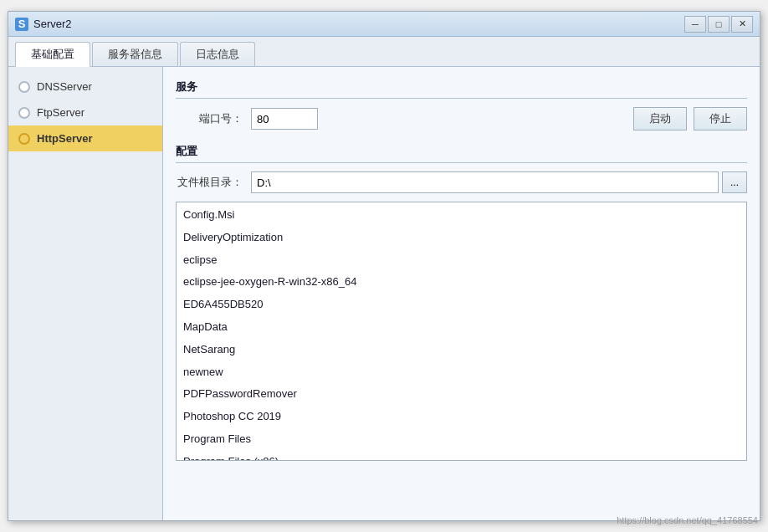 This screenshot has height=532, width=768. Describe the element at coordinates (462, 105) in the screenshot. I see `service-section: 服务 端口号： 启动 停止` at that location.